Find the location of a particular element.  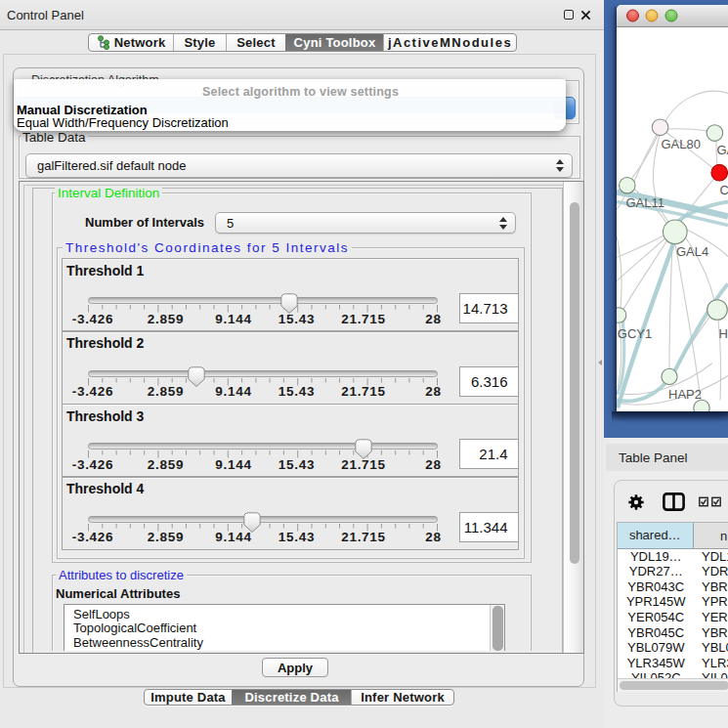

svg-text: GCY1 is located at coordinates (635, 334).